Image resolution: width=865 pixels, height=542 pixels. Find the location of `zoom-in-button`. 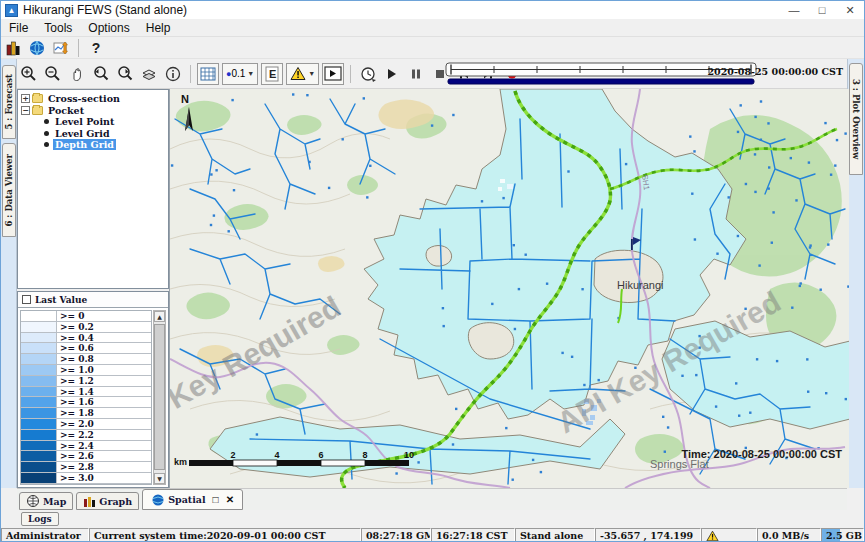

zoom-in-button is located at coordinates (29, 74).